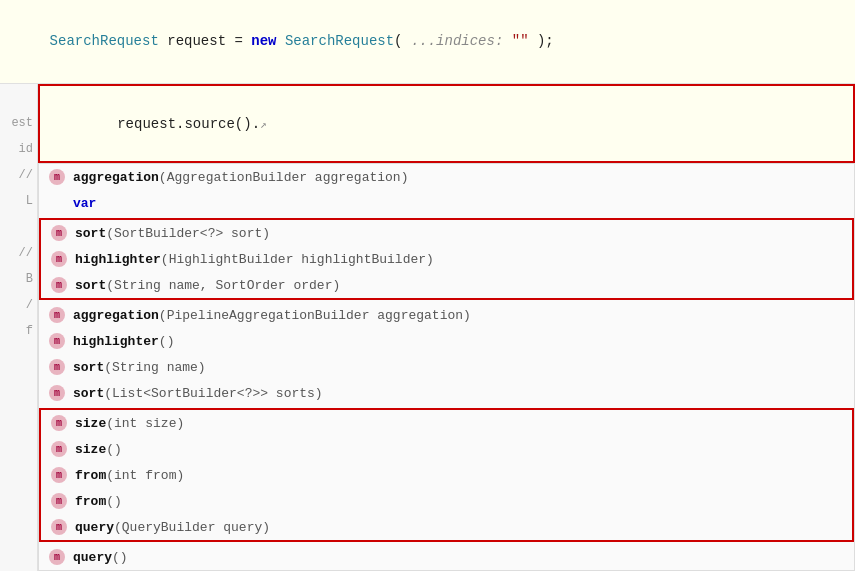 This screenshot has height=578, width=855. Describe the element at coordinates (140, 368) in the screenshot. I see `completion-text-8: sort(String name)` at that location.